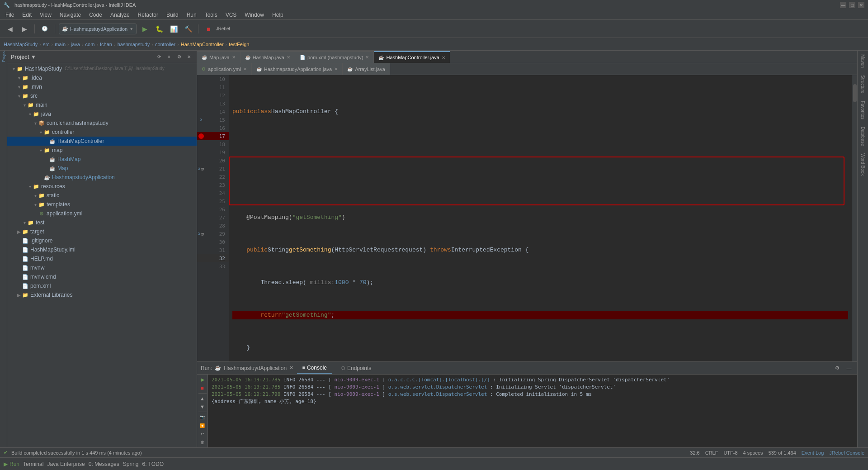 The width and height of the screenshot is (868, 470). I want to click on tree-item-gitignore: 📄 .gitignore, so click(102, 241).